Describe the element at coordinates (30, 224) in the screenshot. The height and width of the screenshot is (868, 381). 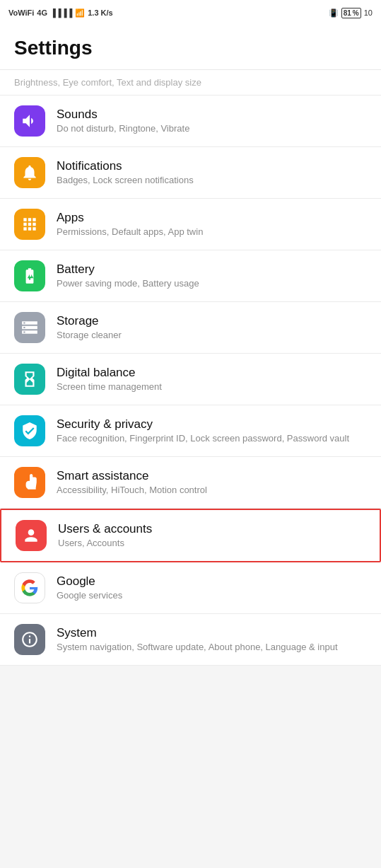
I see `apps-icon` at that location.